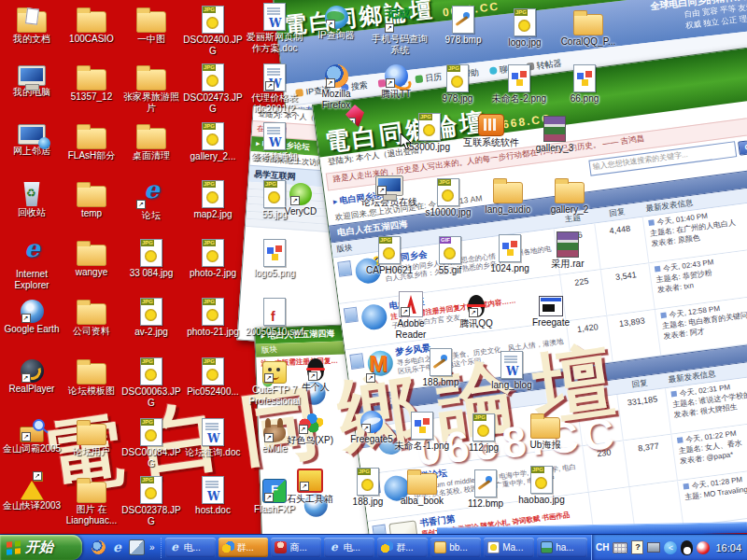  Describe the element at coordinates (441, 368) in the screenshot. I see `desktop-icon: 188.bmp` at that location.